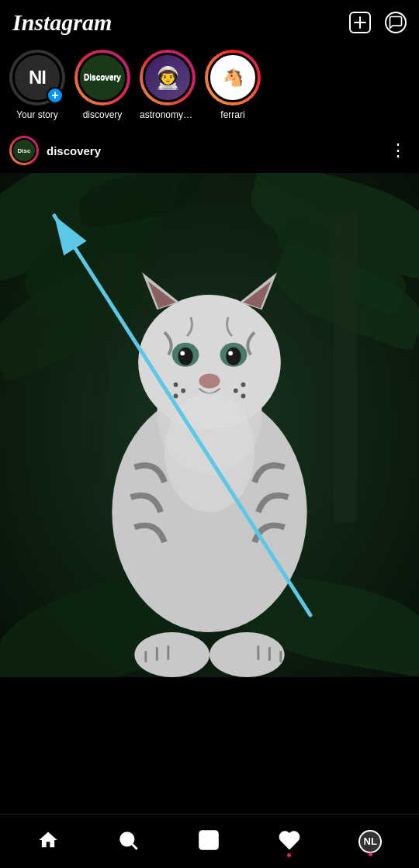 This screenshot has height=868, width=419. Describe the element at coordinates (37, 115) in the screenshot. I see `story-label-your-story: Your story` at that location.